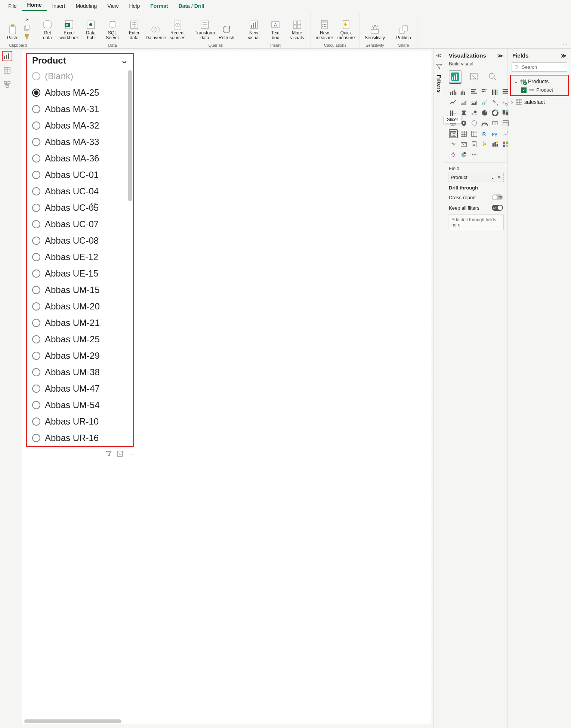  I want to click on collapse-viz-button: ≫, so click(500, 56).